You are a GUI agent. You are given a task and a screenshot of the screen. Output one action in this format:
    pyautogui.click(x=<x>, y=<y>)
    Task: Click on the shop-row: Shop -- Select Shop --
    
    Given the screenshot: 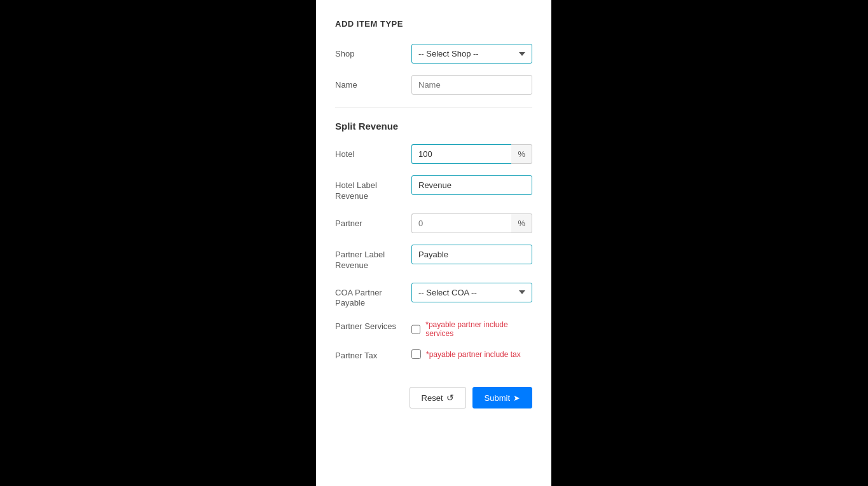 What is the action you would take?
    pyautogui.click(x=434, y=53)
    